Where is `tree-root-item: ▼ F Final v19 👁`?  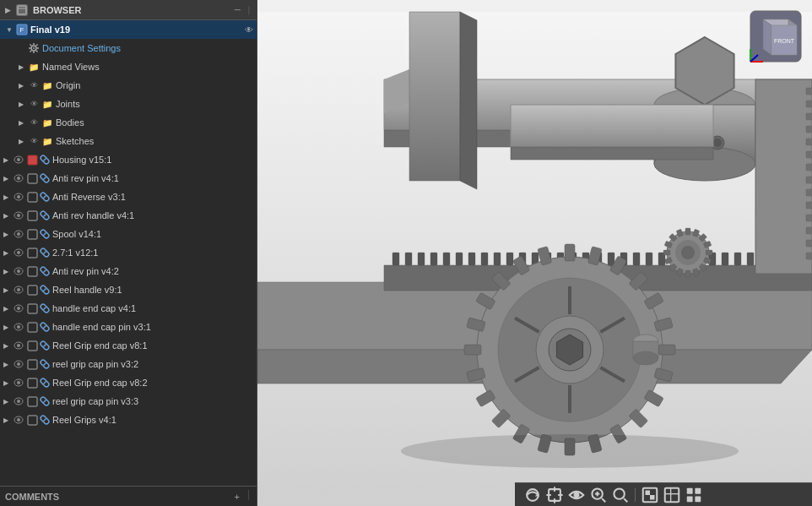 tree-root-item: ▼ F Final v19 👁 is located at coordinates (128, 30).